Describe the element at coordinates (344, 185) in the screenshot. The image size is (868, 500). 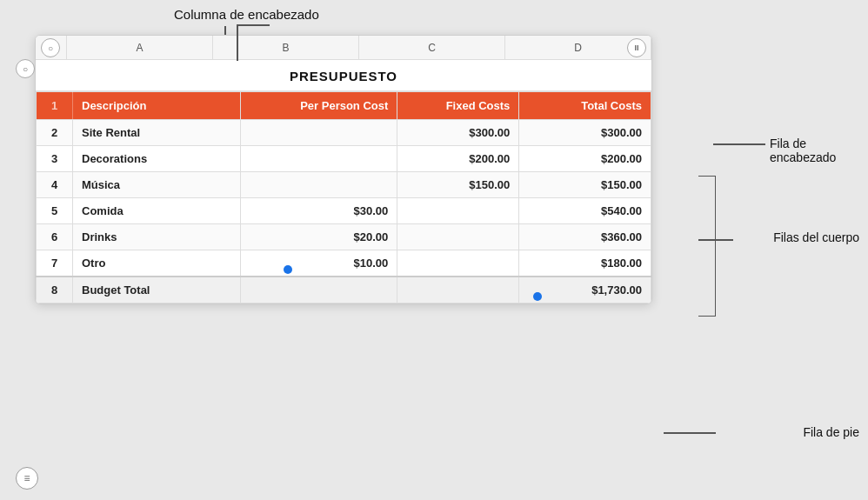
I see `table-row: 4 Música $150.00 $150.00` at that location.